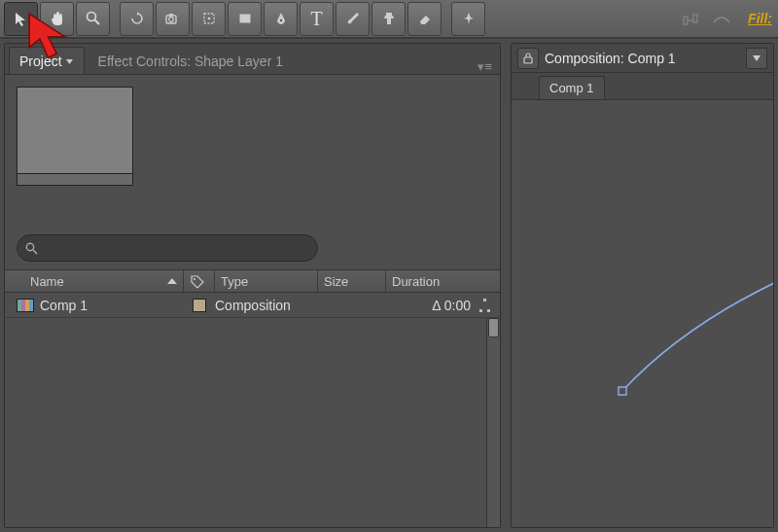 Image resolution: width=778 pixels, height=532 pixels. What do you see at coordinates (208, 19) in the screenshot?
I see `pan-behind-tool` at bounding box center [208, 19].